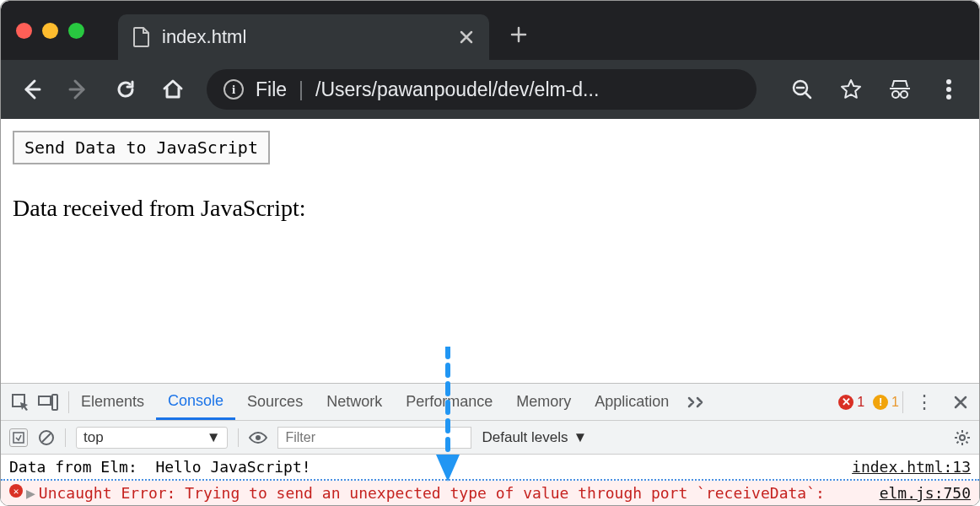 The width and height of the screenshot is (980, 506). Describe the element at coordinates (275, 401) in the screenshot. I see `devtools-tab-sources: Sources` at that location.